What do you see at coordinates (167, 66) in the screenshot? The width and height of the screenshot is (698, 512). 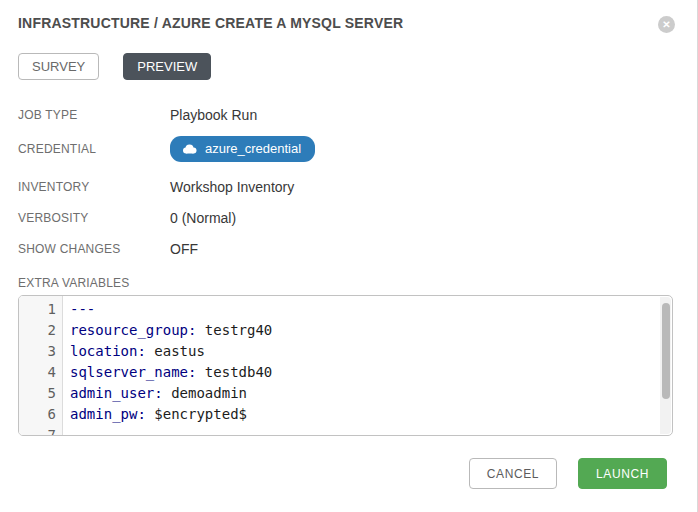 I see `tab-preview: PREVIEW` at bounding box center [167, 66].